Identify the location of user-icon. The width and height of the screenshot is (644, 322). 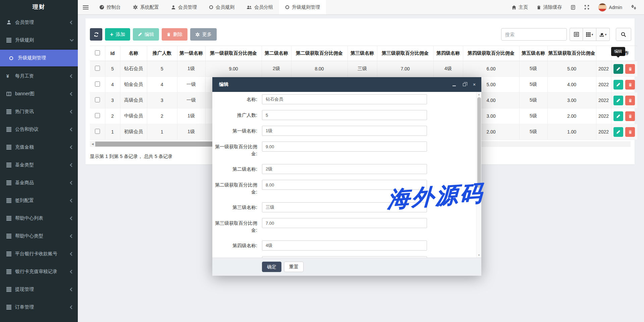
(11, 22).